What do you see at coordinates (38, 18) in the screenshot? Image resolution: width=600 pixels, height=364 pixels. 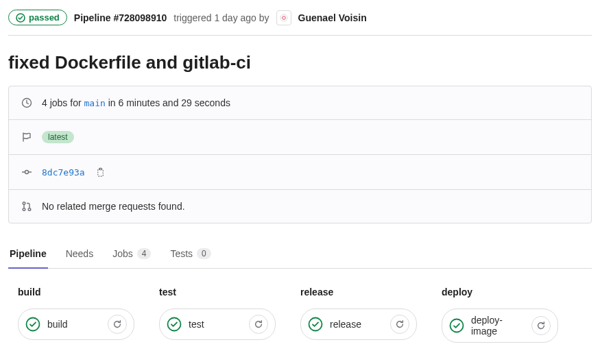 I see `status-badge: passed` at bounding box center [38, 18].